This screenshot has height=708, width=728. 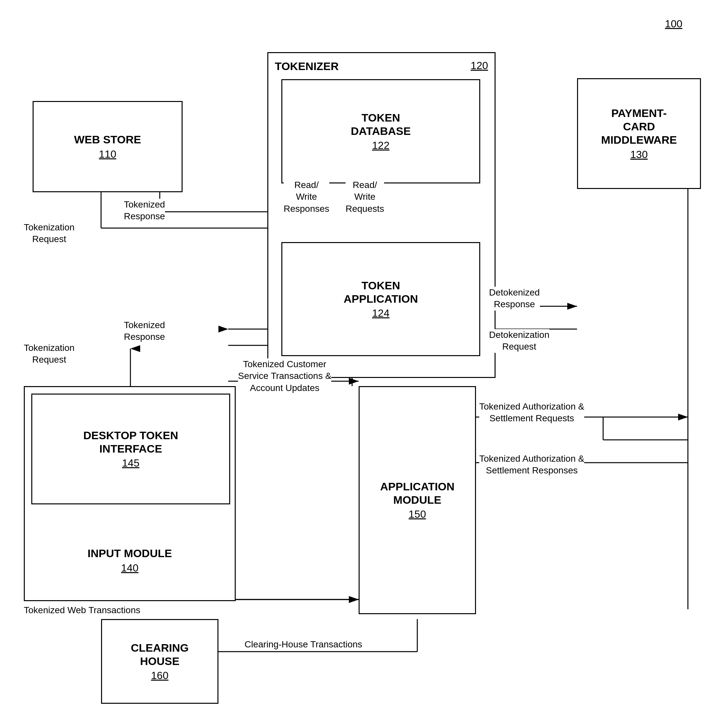 I want to click on web-store-box: WEB STORE 110, so click(x=108, y=147).